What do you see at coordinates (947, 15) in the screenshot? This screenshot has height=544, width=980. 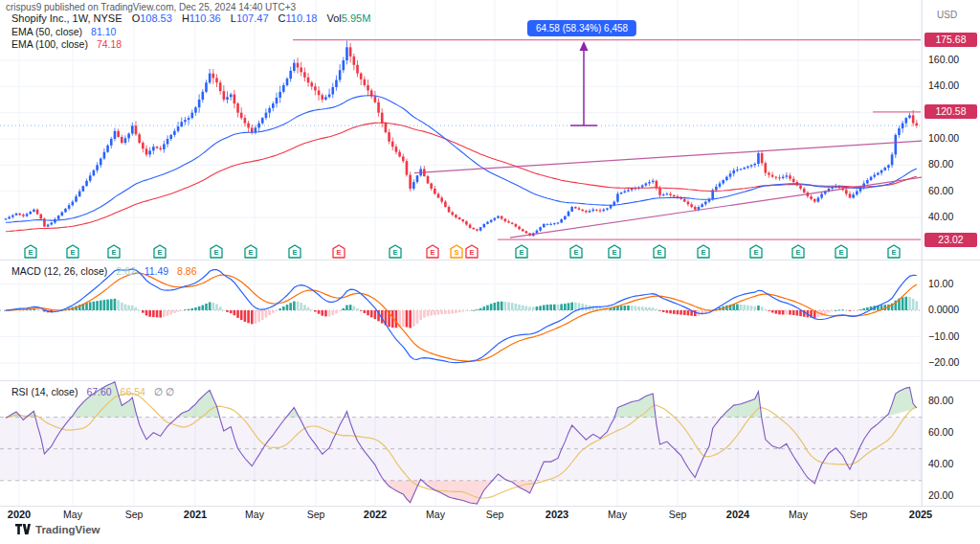 I see `currency-label: USD` at bounding box center [947, 15].